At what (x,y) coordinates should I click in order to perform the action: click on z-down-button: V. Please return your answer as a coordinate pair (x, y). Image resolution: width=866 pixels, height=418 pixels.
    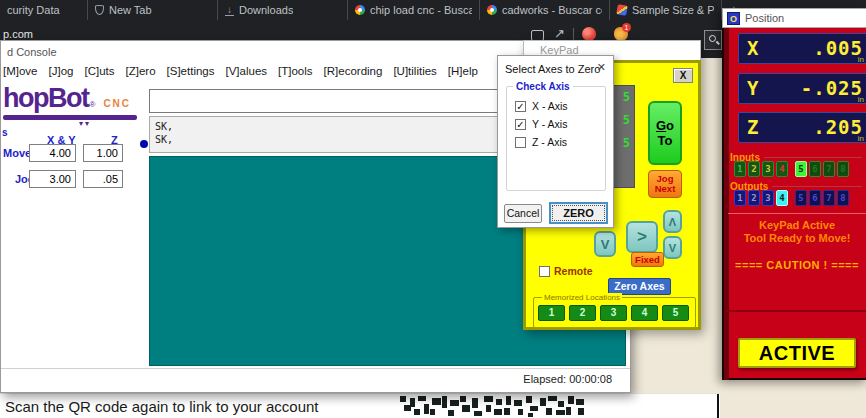
    Looking at the image, I should click on (672, 248).